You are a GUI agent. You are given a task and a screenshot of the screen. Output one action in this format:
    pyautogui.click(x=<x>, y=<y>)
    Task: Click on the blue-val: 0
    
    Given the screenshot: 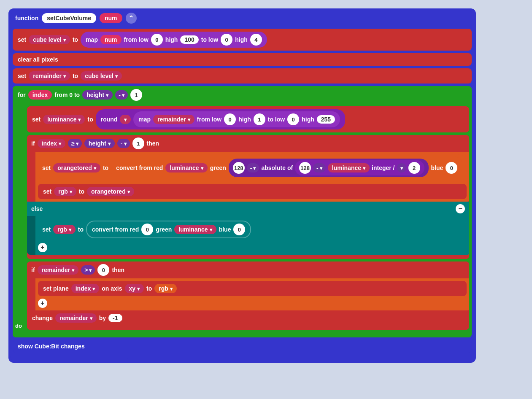 What is the action you would take?
    pyautogui.click(x=451, y=168)
    